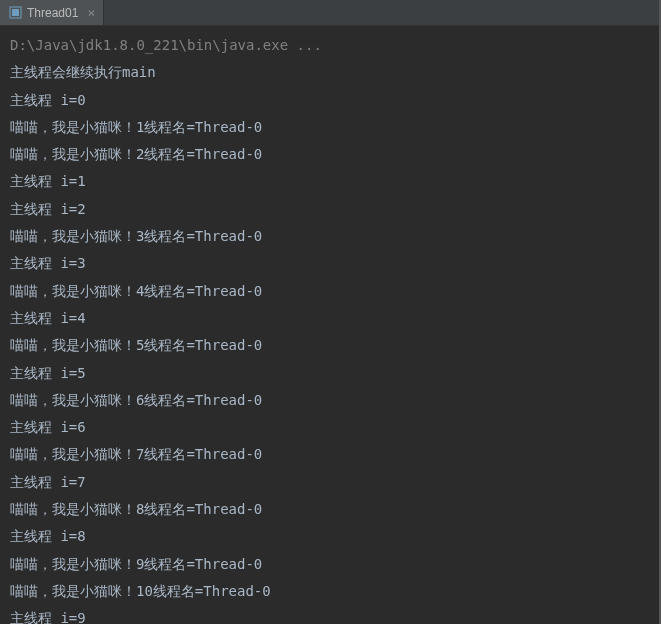 This screenshot has width=661, height=624. What do you see at coordinates (330, 182) in the screenshot?
I see `output-line: 主线程 i=1` at bounding box center [330, 182].